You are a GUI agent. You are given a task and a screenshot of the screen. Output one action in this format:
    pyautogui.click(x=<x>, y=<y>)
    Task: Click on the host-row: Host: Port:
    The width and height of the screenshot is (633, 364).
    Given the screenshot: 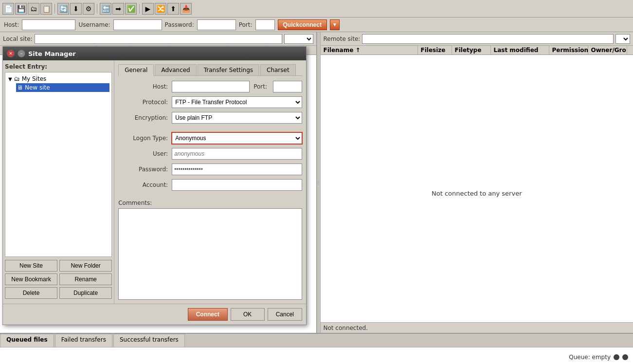 What is the action you would take?
    pyautogui.click(x=210, y=87)
    